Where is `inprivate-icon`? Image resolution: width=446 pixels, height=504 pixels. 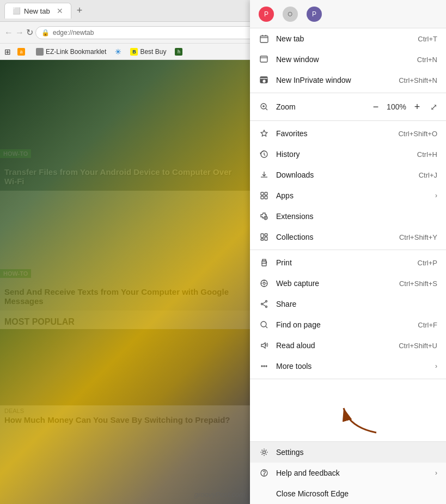
inprivate-icon is located at coordinates (264, 80).